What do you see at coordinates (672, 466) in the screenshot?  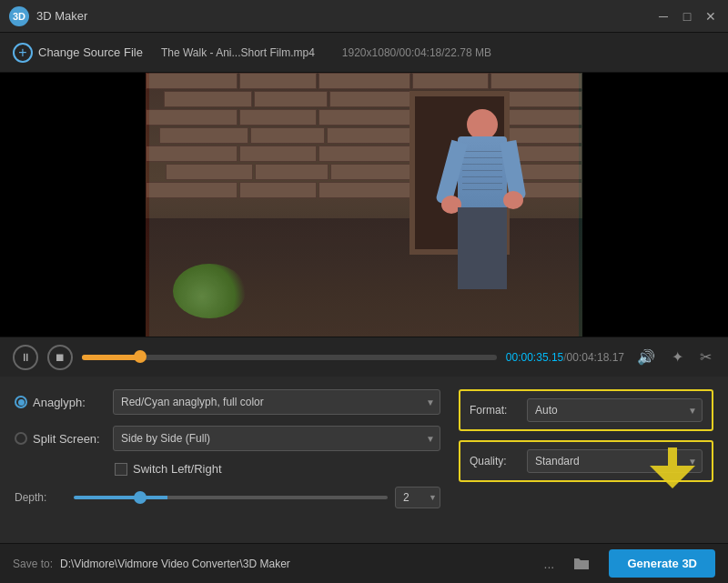 I see `arrow-down-right-icon` at bounding box center [672, 466].